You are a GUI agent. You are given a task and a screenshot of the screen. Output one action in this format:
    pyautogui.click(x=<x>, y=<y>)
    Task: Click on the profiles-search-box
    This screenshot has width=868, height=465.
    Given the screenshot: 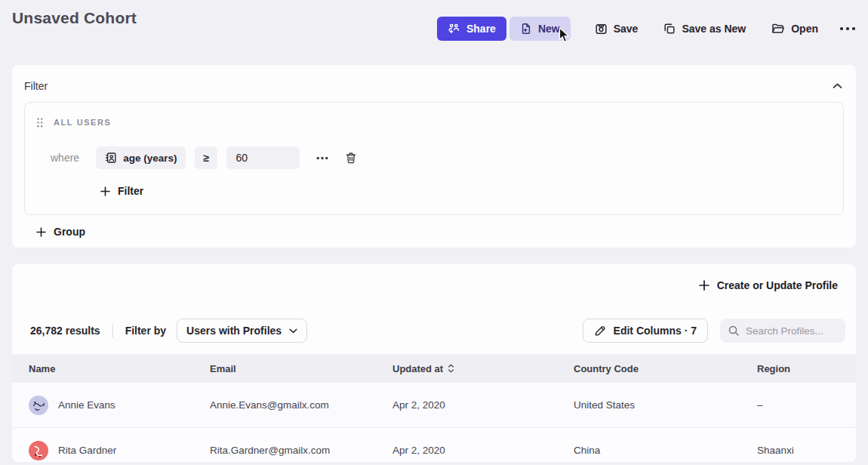 What is the action you would take?
    pyautogui.click(x=783, y=331)
    